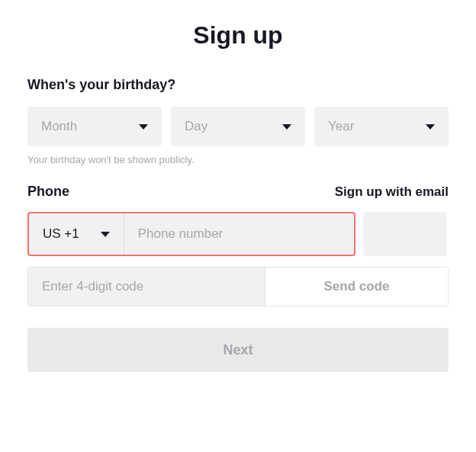 This screenshot has height=452, width=476. I want to click on page-title: Sign up, so click(238, 35).